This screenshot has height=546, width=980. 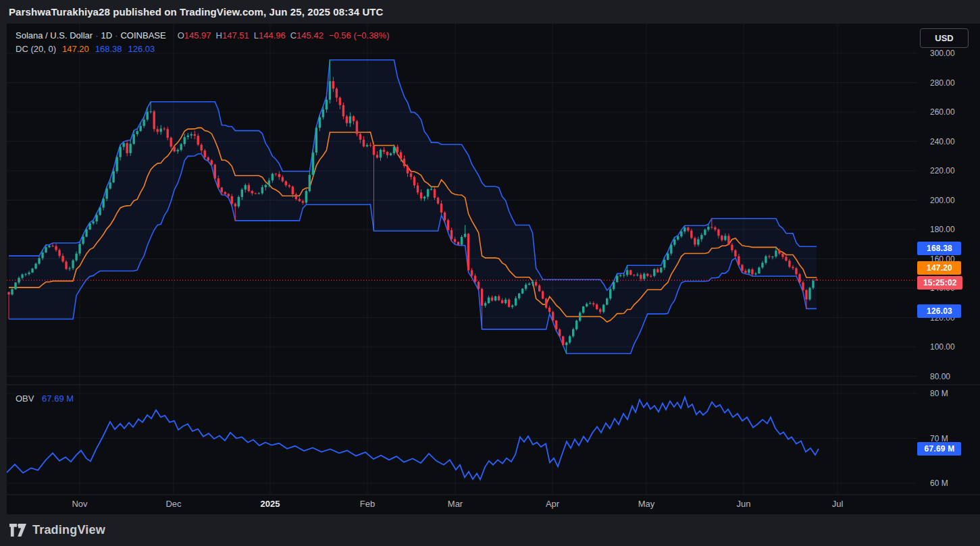 I want to click on time-label-Mar: Mar, so click(x=455, y=503).